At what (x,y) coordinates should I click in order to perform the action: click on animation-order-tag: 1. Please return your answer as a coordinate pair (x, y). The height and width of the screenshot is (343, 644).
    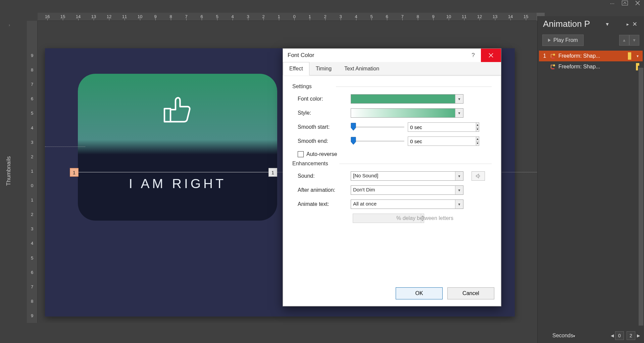
    Looking at the image, I should click on (74, 172).